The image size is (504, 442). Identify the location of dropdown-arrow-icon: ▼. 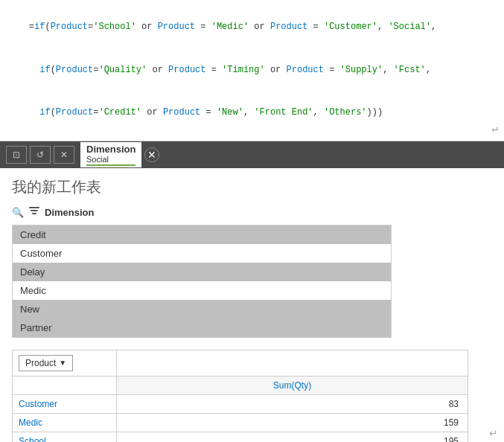
(63, 363).